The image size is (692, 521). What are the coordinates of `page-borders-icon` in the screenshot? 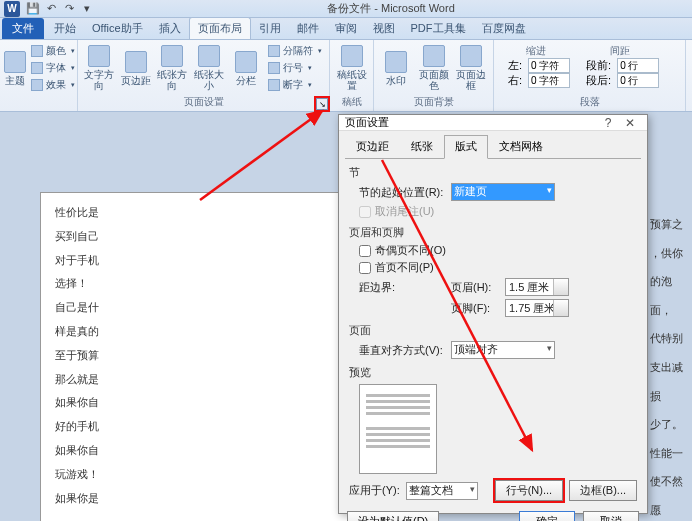 It's located at (471, 56).